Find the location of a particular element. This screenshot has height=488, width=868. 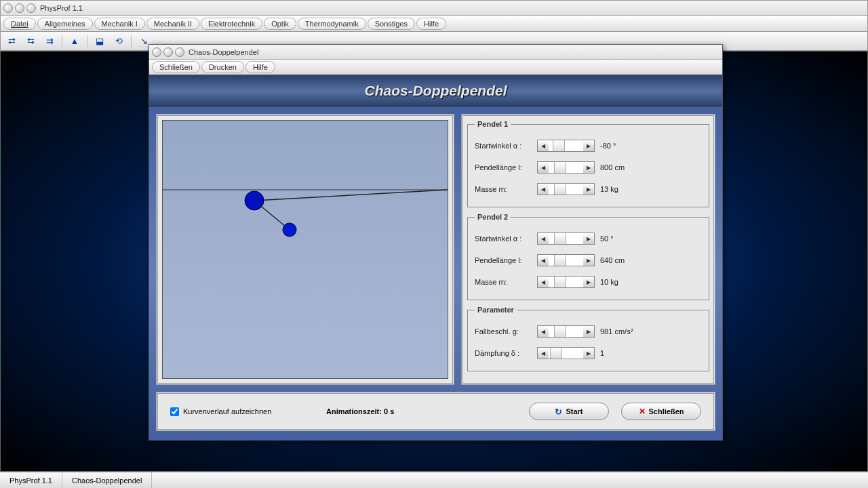

menu-optik: Optik is located at coordinates (280, 24).